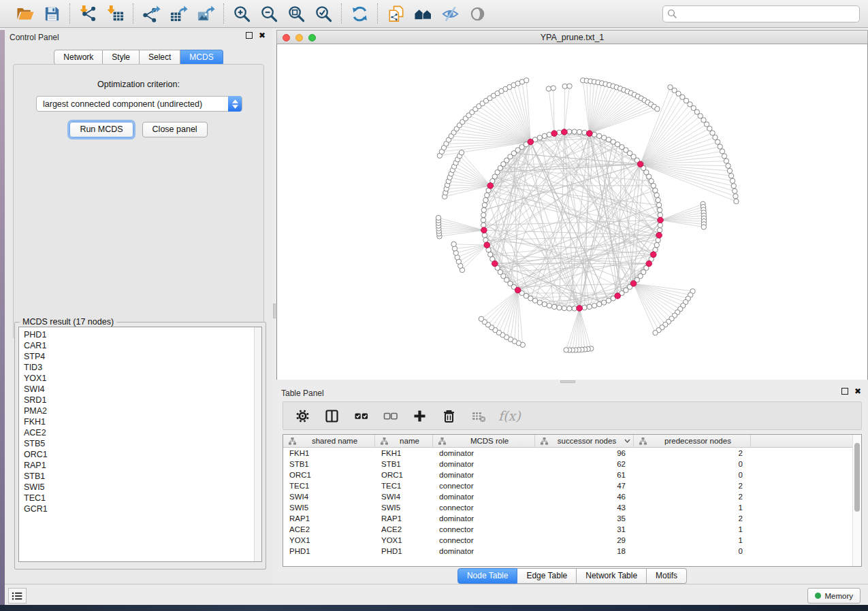  Describe the element at coordinates (143, 346) in the screenshot. I see `mcds-result-item: CAR1` at that location.